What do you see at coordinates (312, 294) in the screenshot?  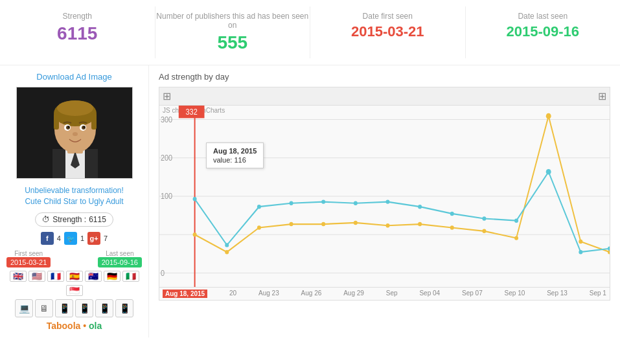 I see `xaxis-label-3: Aug 26` at bounding box center [312, 294].